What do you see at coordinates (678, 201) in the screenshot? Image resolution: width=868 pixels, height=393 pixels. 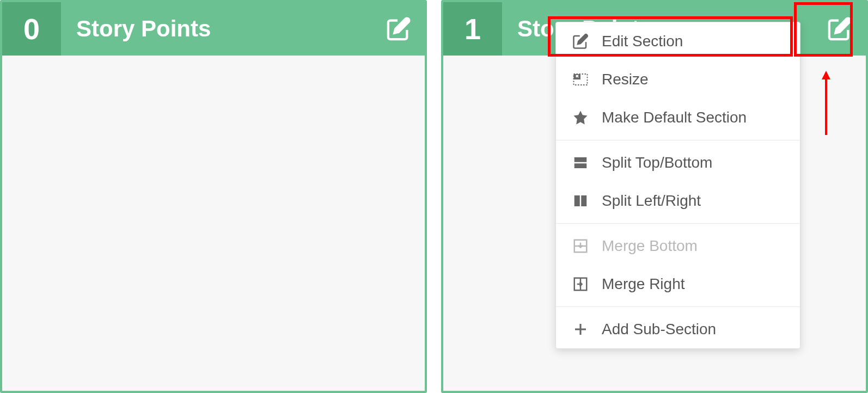 I see `menu-split-left-right: Split Left/Right` at bounding box center [678, 201].